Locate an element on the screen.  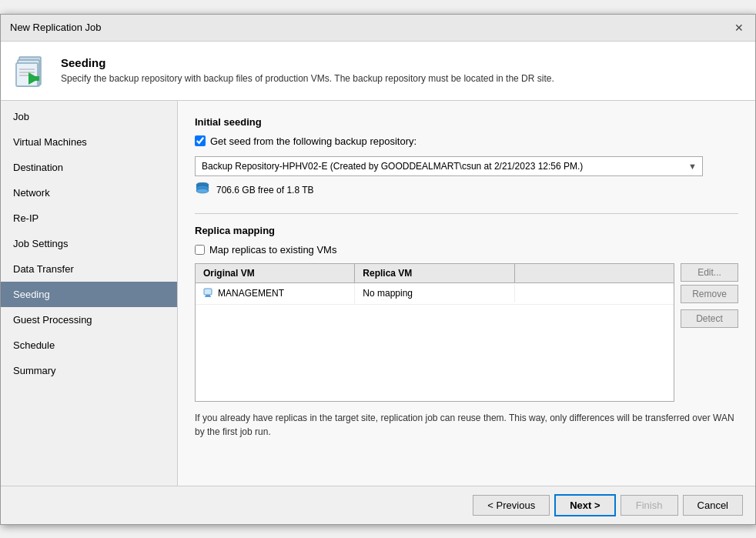
header-text: Seeding Specify the backup repository wi… is located at coordinates (308, 71).